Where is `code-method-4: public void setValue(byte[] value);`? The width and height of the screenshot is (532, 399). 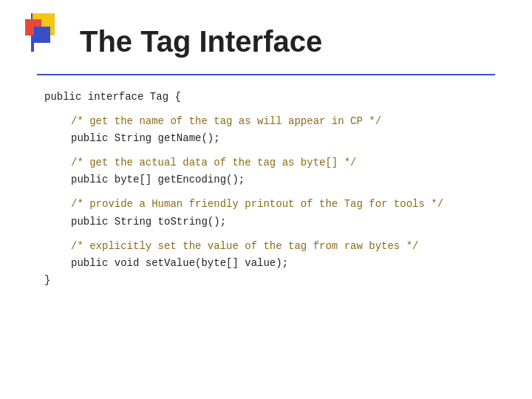
code-method-4: public void setValue(byte[] value); is located at coordinates (270, 263).